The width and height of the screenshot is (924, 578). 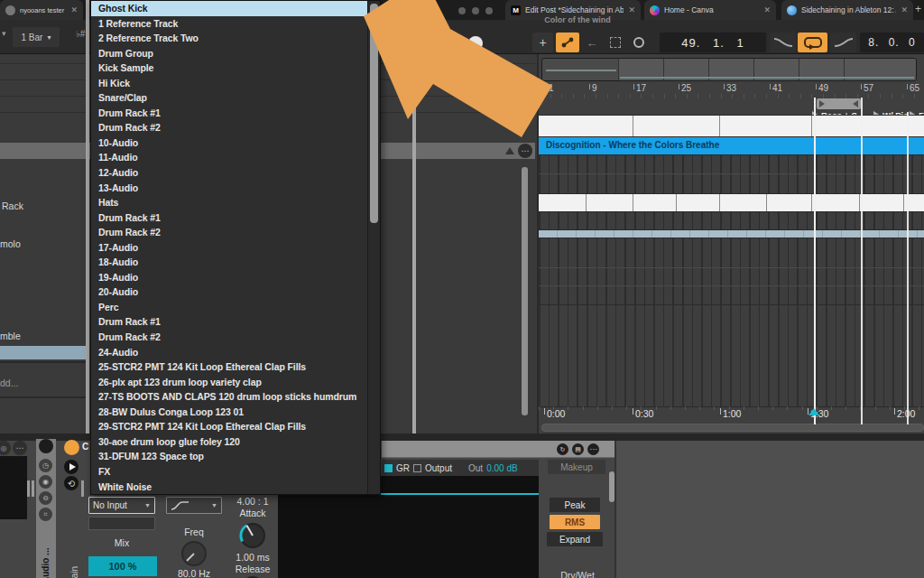 What do you see at coordinates (525, 291) in the screenshot?
I see `browser-scrollbar` at bounding box center [525, 291].